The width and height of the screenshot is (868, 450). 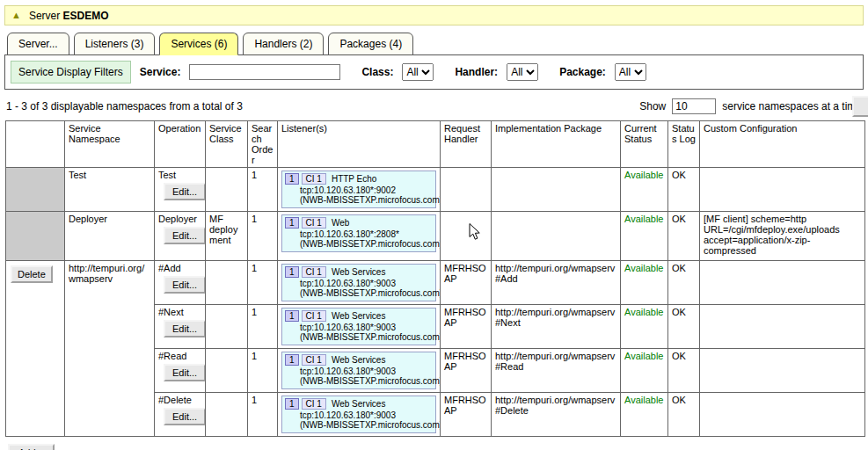 What do you see at coordinates (359, 190) in the screenshot?
I see `listener-box: 1 CI 1 HTTP Echo tcp:10.120.63.180*:9002…` at bounding box center [359, 190].